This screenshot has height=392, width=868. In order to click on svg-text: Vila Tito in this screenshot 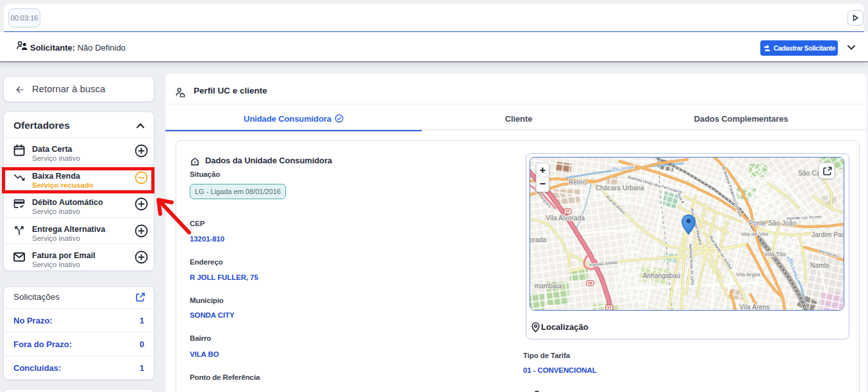, I will do `click(775, 254)`.